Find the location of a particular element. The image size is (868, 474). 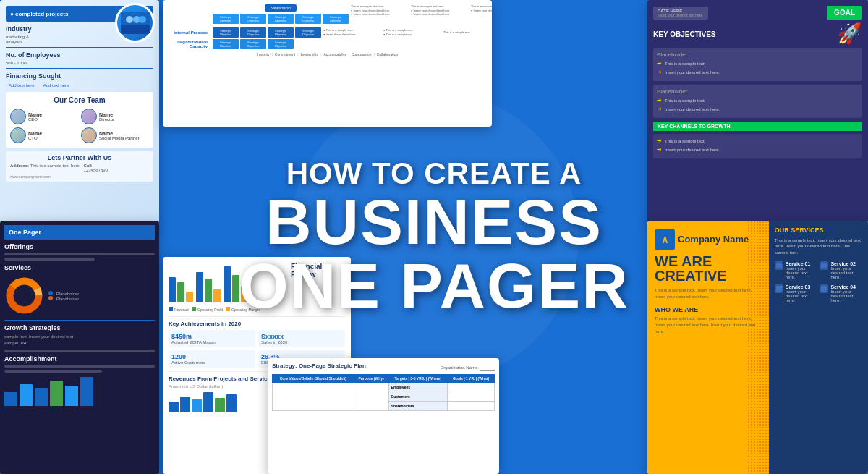

achieve-title: Key Achievements in 2020 is located at coordinates (257, 324).